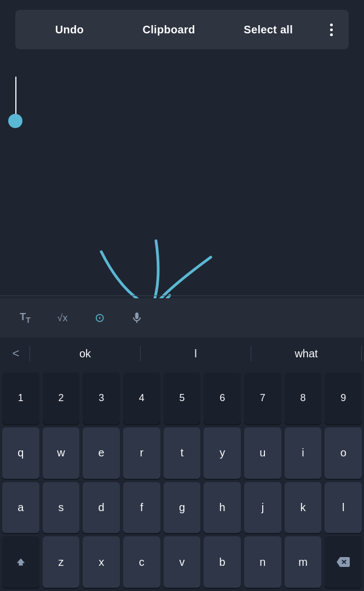 Image resolution: width=364 pixels, height=591 pixels. Describe the element at coordinates (182, 453) in the screenshot. I see `key-t: t` at that location.